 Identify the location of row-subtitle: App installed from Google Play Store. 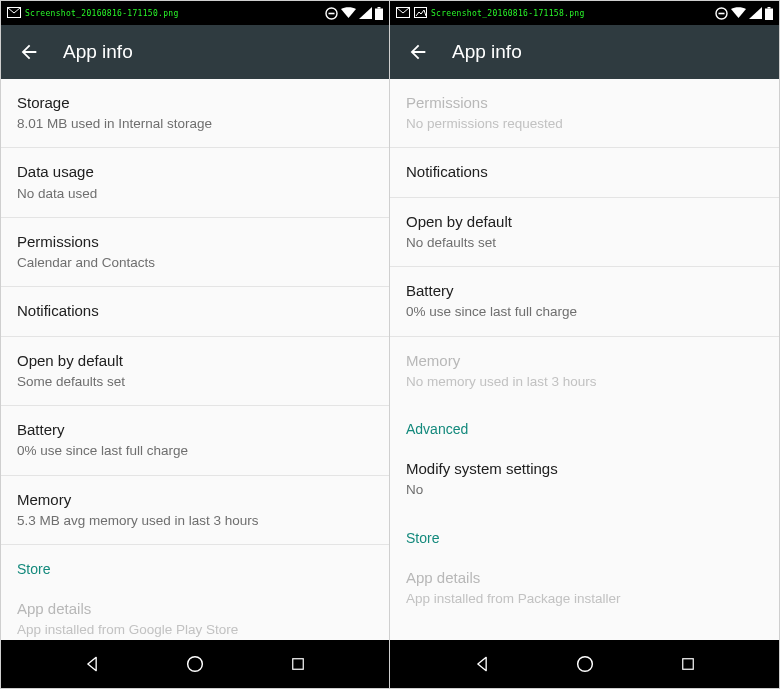
(195, 630).